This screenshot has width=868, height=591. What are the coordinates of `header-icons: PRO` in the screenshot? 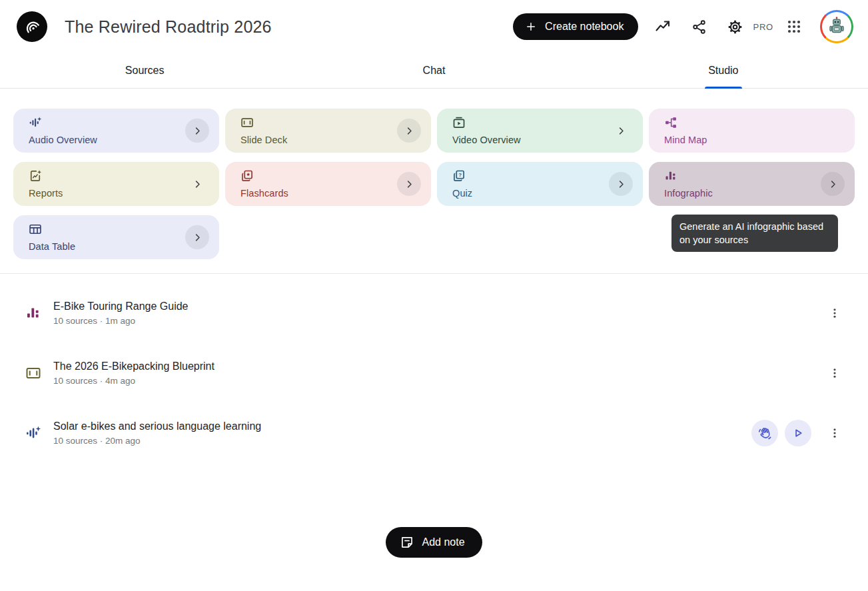 It's located at (749, 27).